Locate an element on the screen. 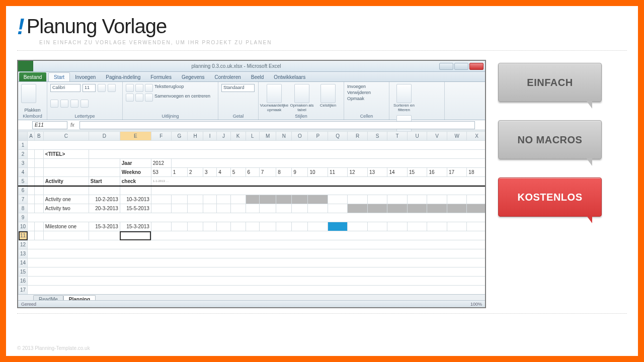 The width and height of the screenshot is (644, 362). act2-start: 20-3-2013 is located at coordinates (104, 209).